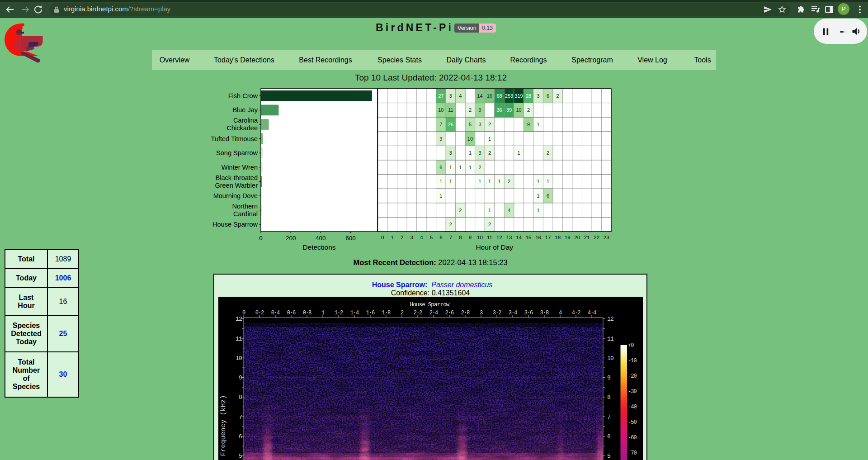 This screenshot has width=868, height=460. What do you see at coordinates (519, 96) in the screenshot?
I see `svg-text: 319` at bounding box center [519, 96].